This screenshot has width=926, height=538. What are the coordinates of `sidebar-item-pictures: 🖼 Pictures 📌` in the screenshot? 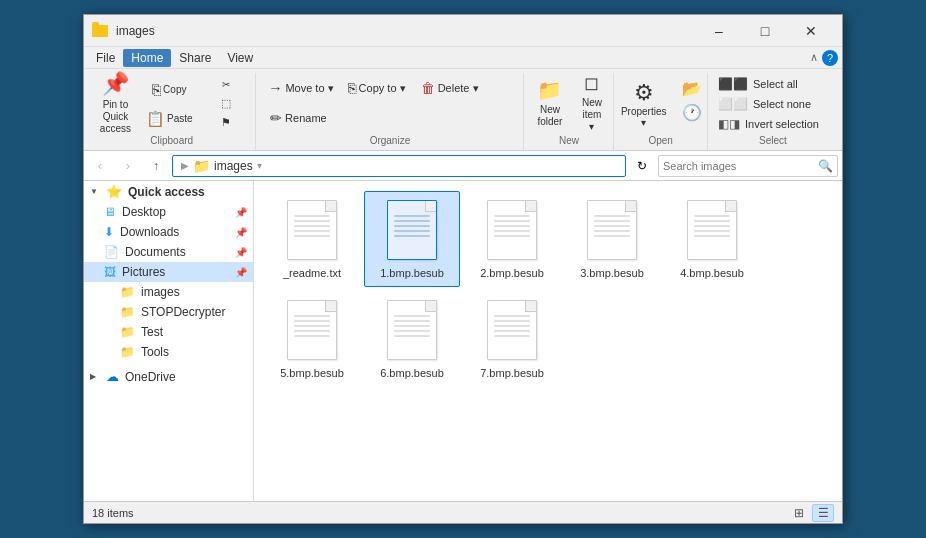 It's located at (168, 272).